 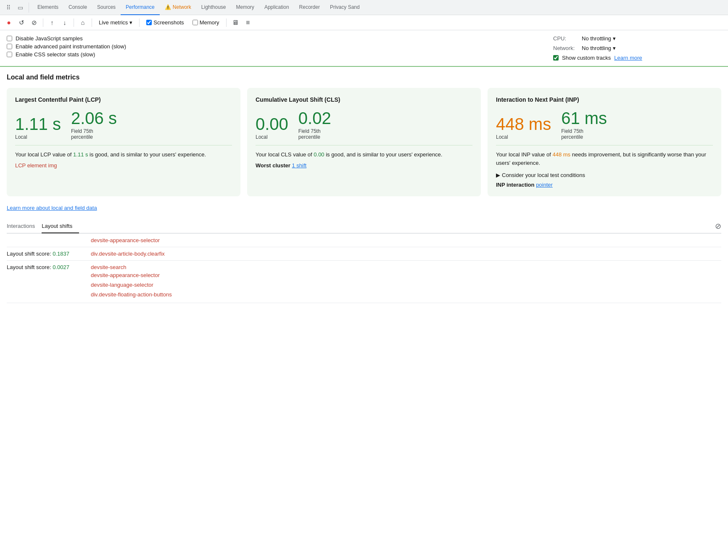 I want to click on custom-tracks-checkbox, so click(x=556, y=58).